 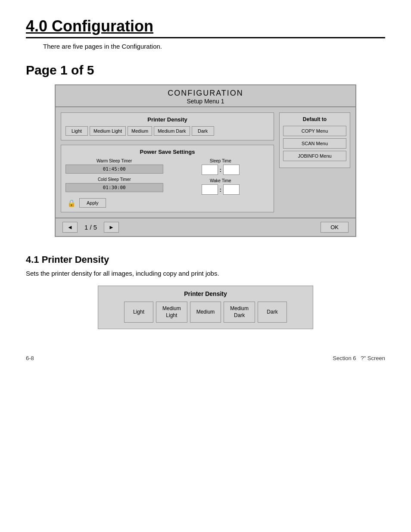 I want to click on sleep-time-hour-input, so click(x=210, y=170).